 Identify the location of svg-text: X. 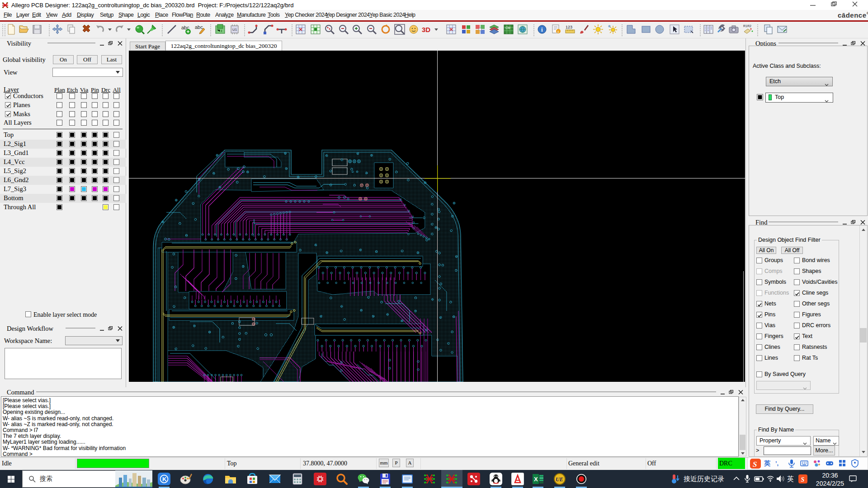
(536, 479).